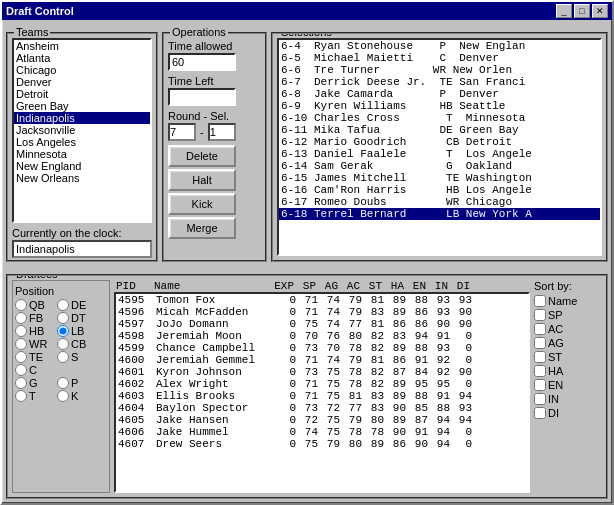 This screenshot has width=614, height=505. I want to click on kick-button: Kick, so click(202, 204).